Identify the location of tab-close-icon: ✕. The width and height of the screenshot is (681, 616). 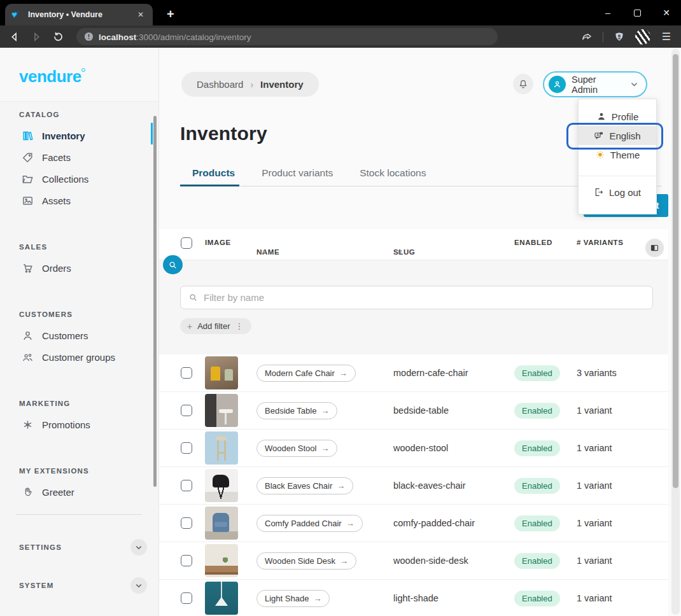
(141, 15).